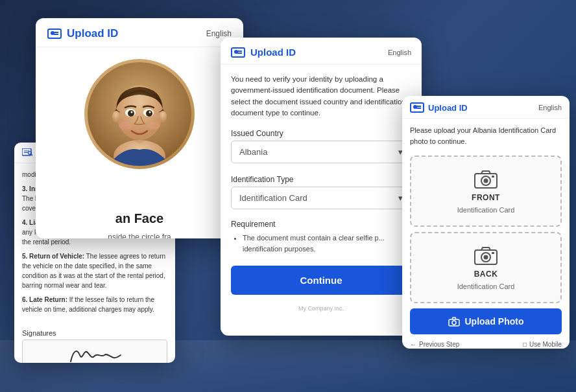 The width and height of the screenshot is (576, 392). Describe the element at coordinates (95, 351) in the screenshot. I see `signature-box` at that location.